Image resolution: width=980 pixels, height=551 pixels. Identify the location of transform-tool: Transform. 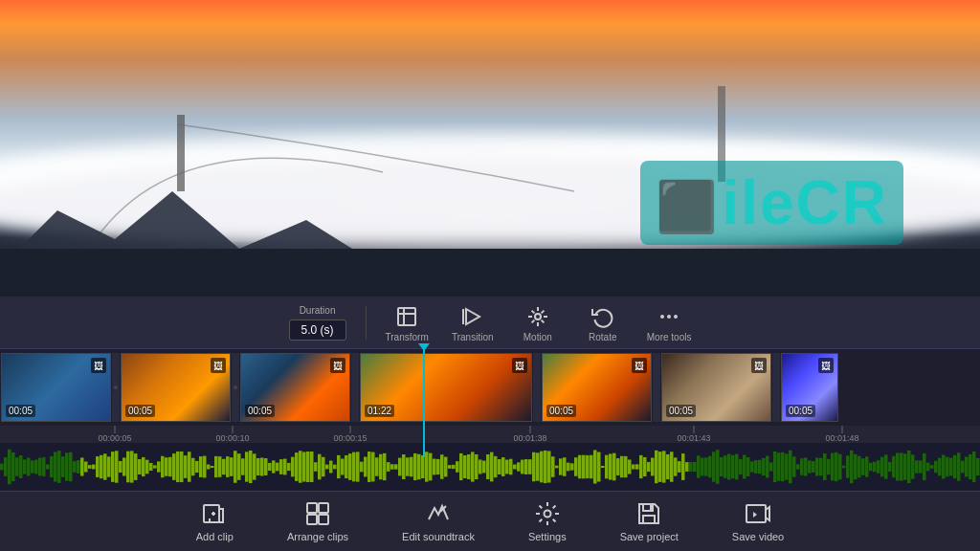
(408, 323).